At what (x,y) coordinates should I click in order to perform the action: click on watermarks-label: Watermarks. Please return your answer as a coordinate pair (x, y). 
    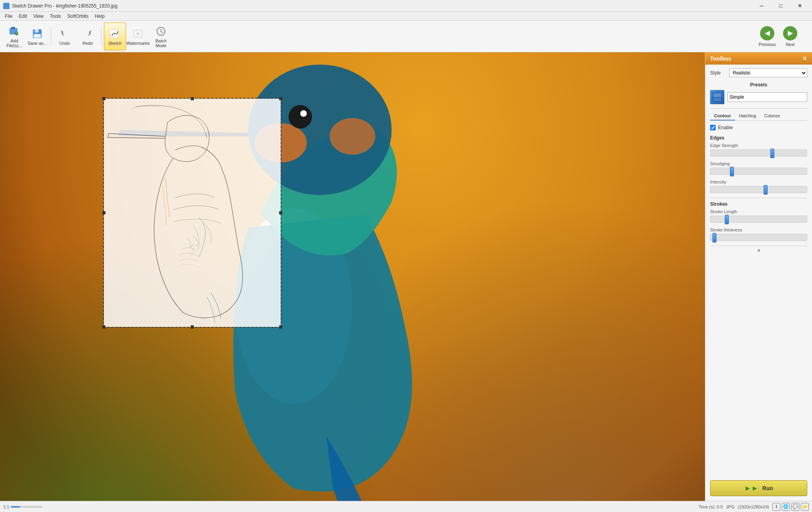
    Looking at the image, I should click on (138, 43).